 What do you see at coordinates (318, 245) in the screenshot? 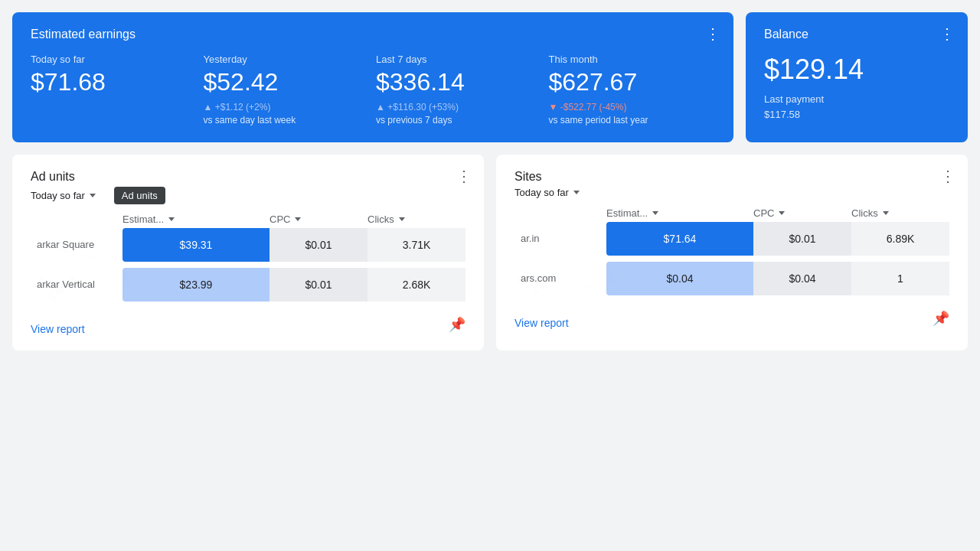
I see `row-1-cpc: $0.01` at bounding box center [318, 245].